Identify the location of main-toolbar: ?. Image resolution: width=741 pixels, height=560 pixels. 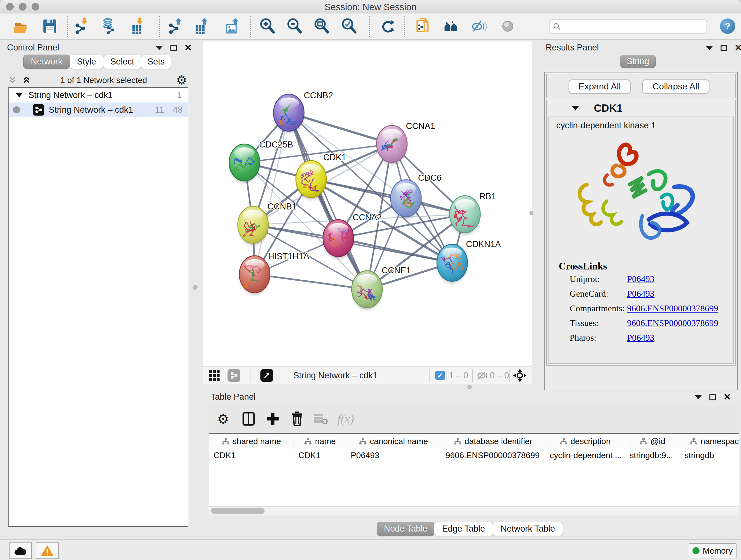
(370, 26).